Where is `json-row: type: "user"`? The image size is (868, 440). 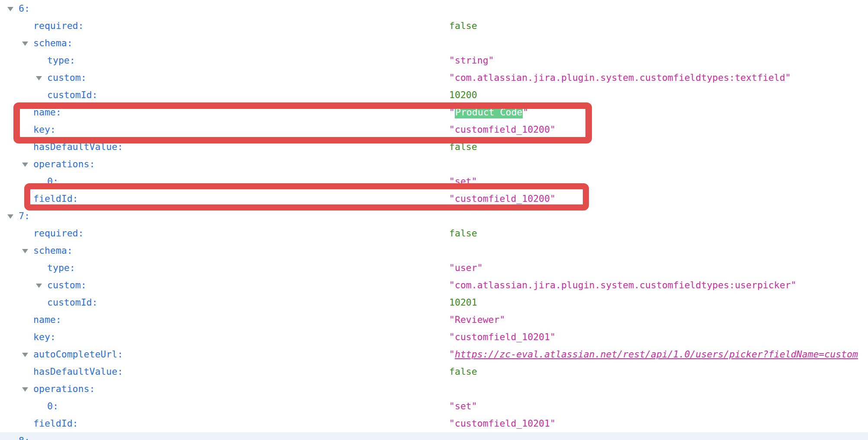
json-row: type: "user" is located at coordinates (434, 268).